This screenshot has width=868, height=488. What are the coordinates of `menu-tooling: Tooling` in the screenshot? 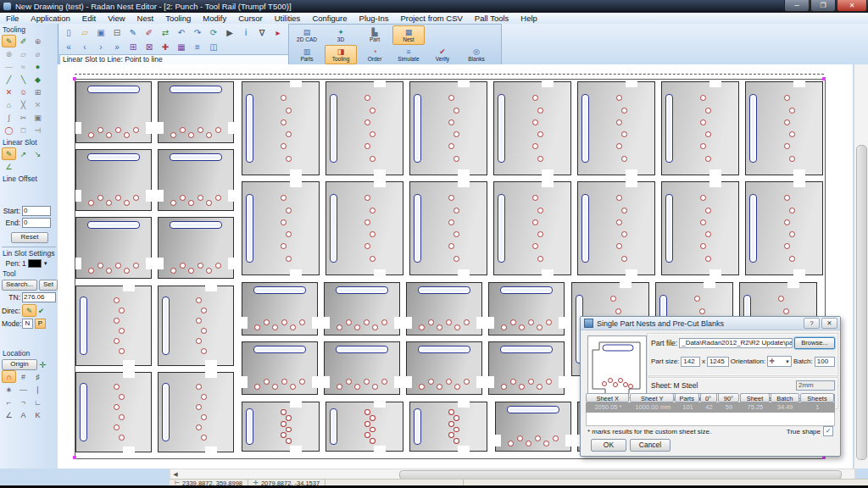 It's located at (178, 19).